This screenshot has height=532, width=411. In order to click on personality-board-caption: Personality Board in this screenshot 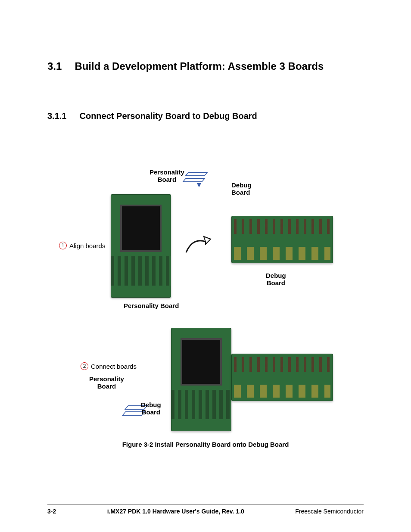, I will do `click(151, 306)`.